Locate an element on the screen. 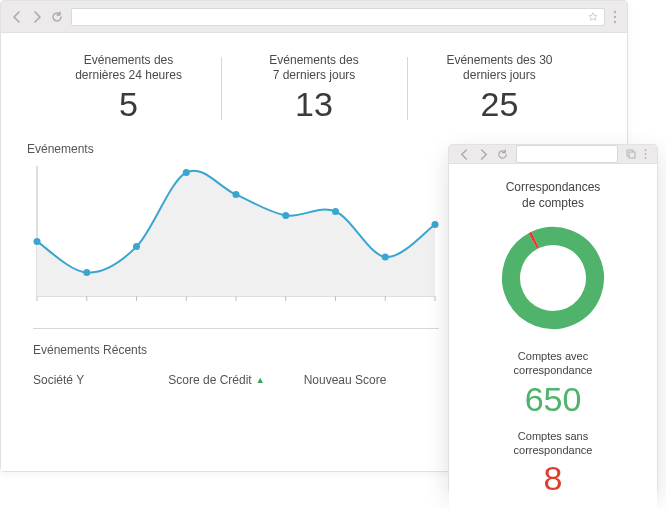 The image size is (666, 508). divider is located at coordinates (236, 328).